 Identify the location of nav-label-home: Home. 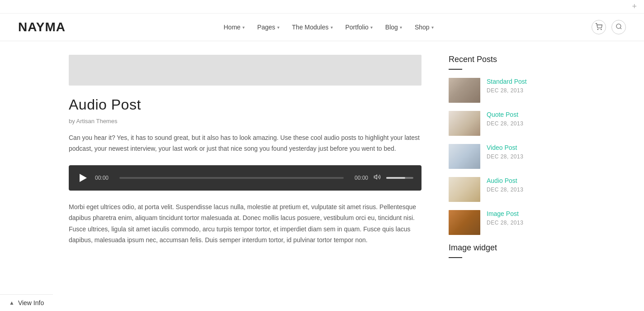
(232, 27).